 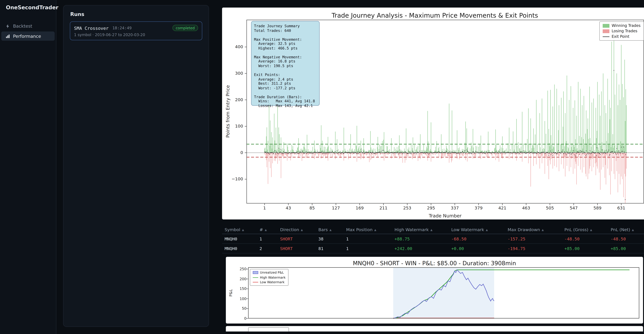 What do you see at coordinates (22, 26) in the screenshot?
I see `sidebar-item-label: Backtest` at bounding box center [22, 26].